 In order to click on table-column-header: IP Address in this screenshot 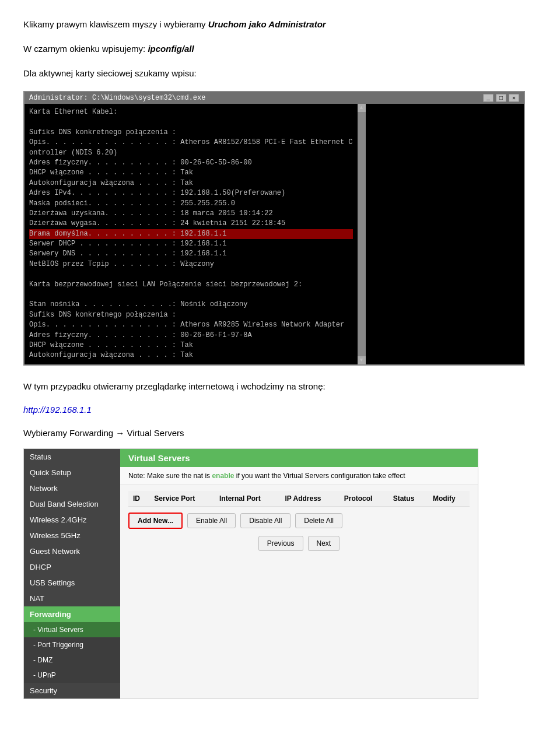, I will do `click(309, 499)`.